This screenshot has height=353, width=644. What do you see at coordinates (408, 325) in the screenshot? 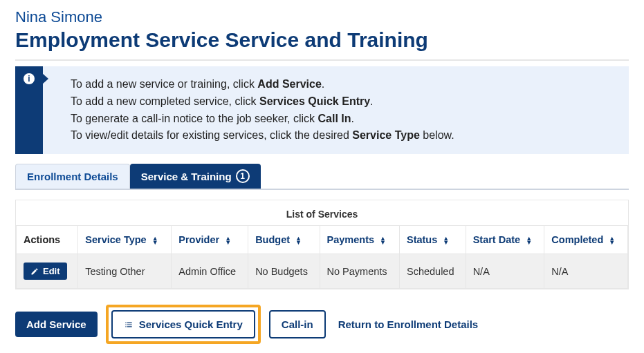
I see `return-to-enrollment-link: Return to Enrollment Details` at bounding box center [408, 325].